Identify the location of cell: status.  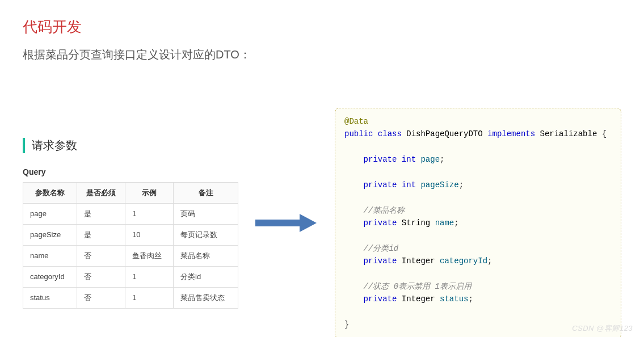
(50, 297).